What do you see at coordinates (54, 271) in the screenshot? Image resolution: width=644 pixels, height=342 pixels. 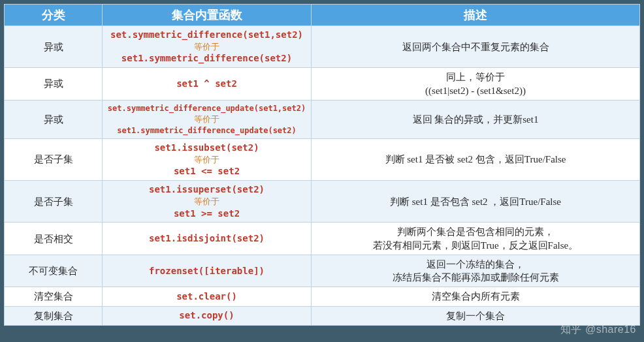 I see `category-cell: 不可变集合` at bounding box center [54, 271].